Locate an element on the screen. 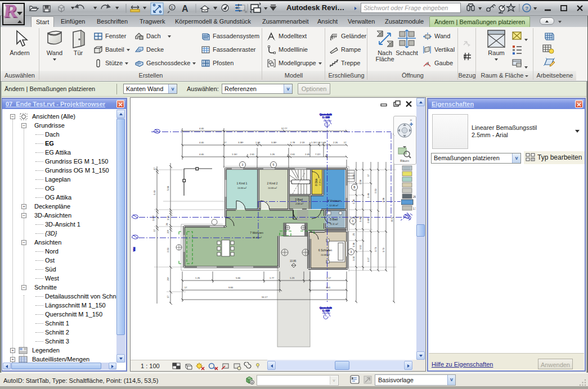 Image resolution: width=588 pixels, height=389 pixels. svg-text: 1.16⁵ is located at coordinates (235, 154).